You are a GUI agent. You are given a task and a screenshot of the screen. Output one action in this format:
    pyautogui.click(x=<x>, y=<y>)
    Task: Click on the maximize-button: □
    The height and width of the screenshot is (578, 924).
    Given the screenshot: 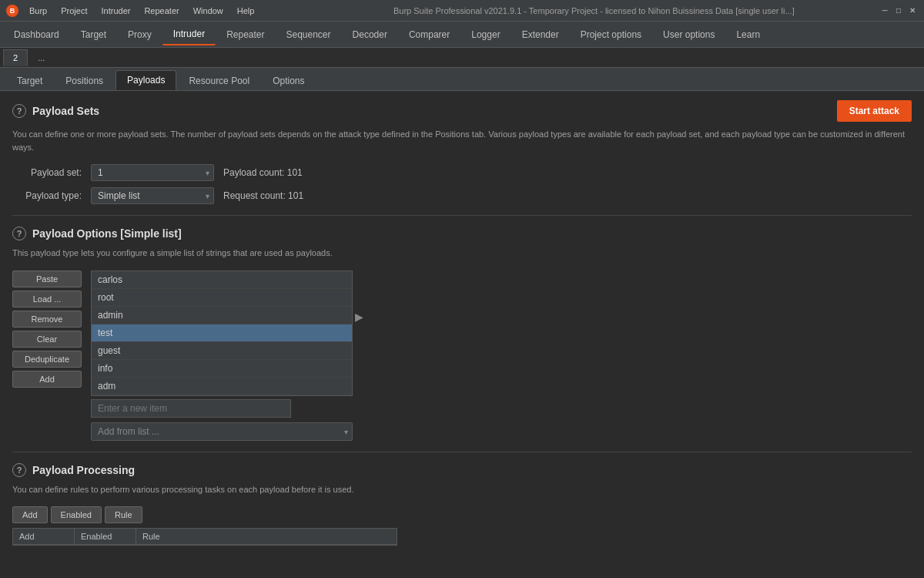 What is the action you would take?
    pyautogui.click(x=899, y=11)
    